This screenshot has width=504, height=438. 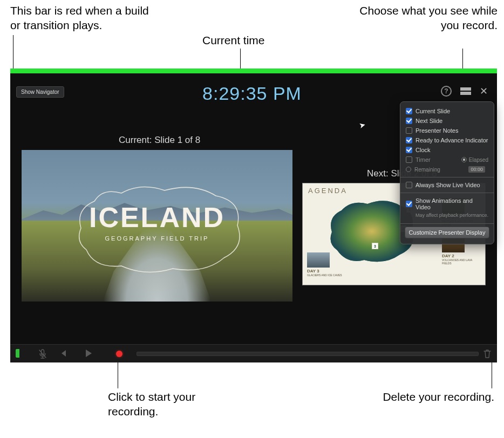 What do you see at coordinates (447, 131) in the screenshot?
I see `option-presenter-notes: Presenter Notes` at bounding box center [447, 131].